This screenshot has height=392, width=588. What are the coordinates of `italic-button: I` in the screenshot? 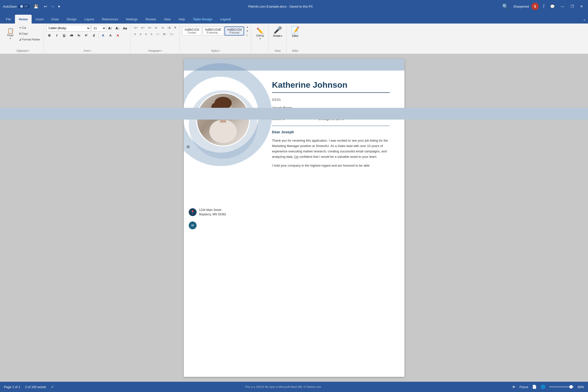 It's located at (57, 35).